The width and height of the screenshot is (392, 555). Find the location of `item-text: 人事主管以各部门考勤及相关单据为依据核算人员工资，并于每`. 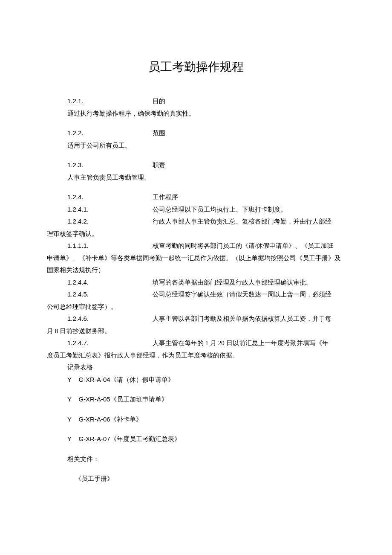

item-text: 人事主管以各部门考勤及相关单据为依据核算人员工资，并于每 is located at coordinates (242, 319).